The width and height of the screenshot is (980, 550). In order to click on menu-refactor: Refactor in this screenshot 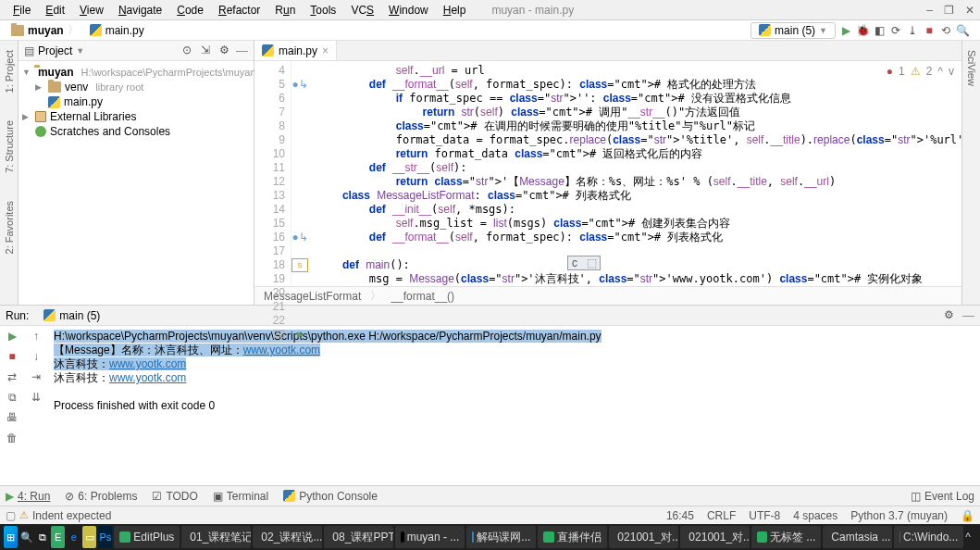, I will do `click(239, 10)`.